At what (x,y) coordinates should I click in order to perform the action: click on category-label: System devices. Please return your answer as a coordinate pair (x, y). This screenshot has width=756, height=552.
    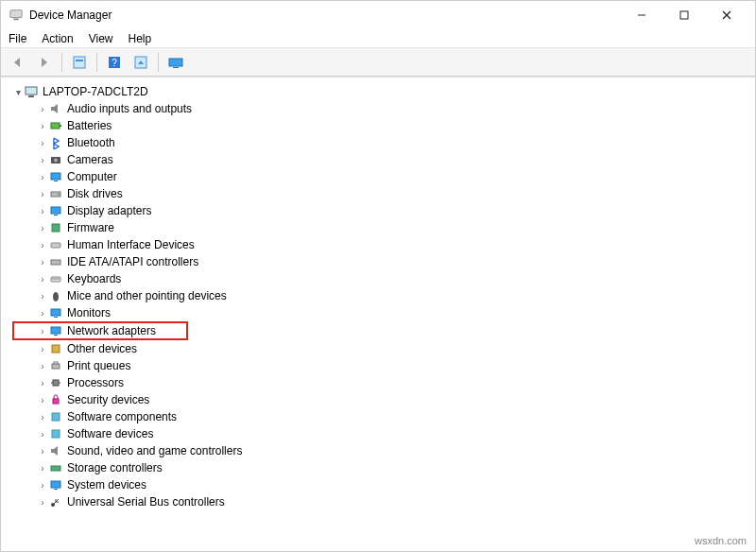
    Looking at the image, I should click on (107, 485).